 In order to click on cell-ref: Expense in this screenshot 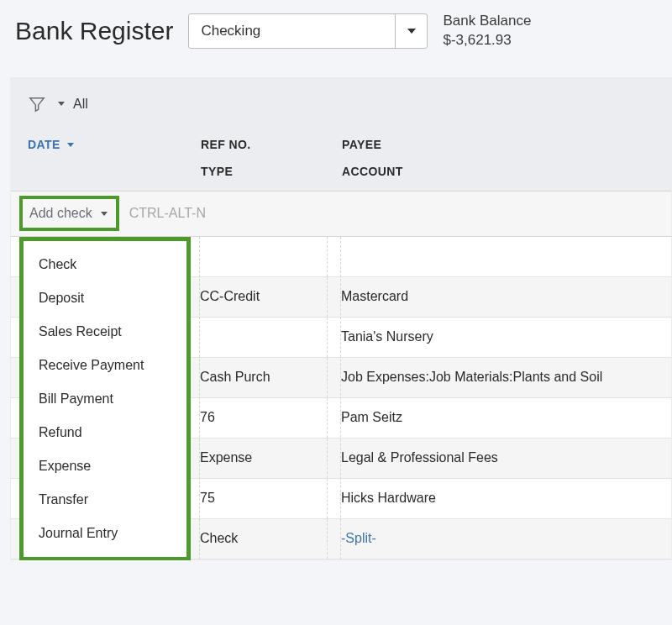, I will do `click(256, 459)`.